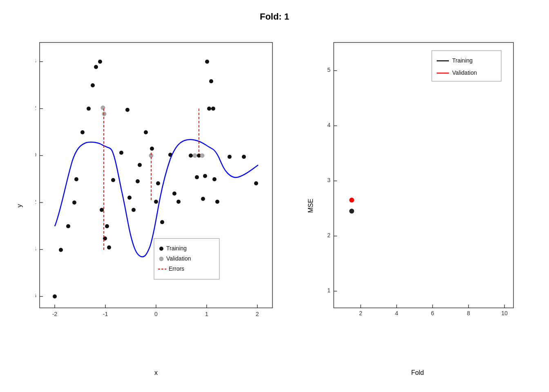 Image resolution: width=549 pixels, height=392 pixels. I want to click on main-title: Fold: 1, so click(274, 17).